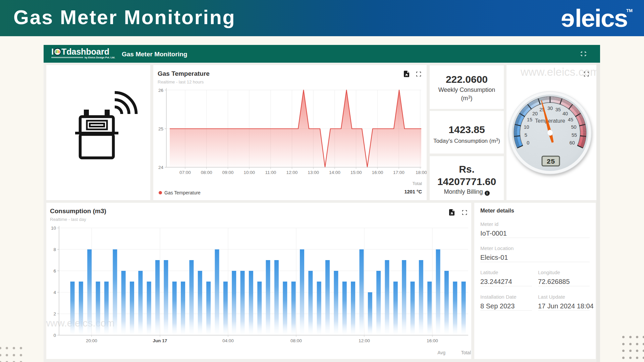 The image size is (644, 362). I want to click on svg-text: 20:00, so click(92, 341).